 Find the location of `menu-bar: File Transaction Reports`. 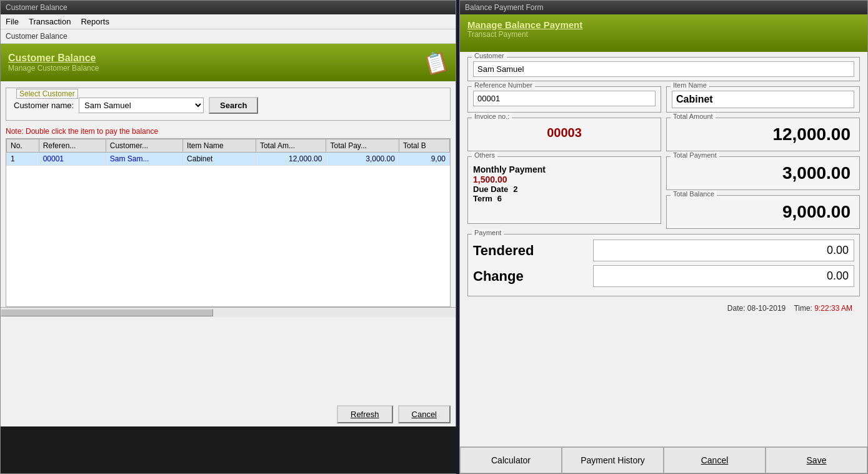

menu-bar: File Transaction Reports is located at coordinates (228, 22).